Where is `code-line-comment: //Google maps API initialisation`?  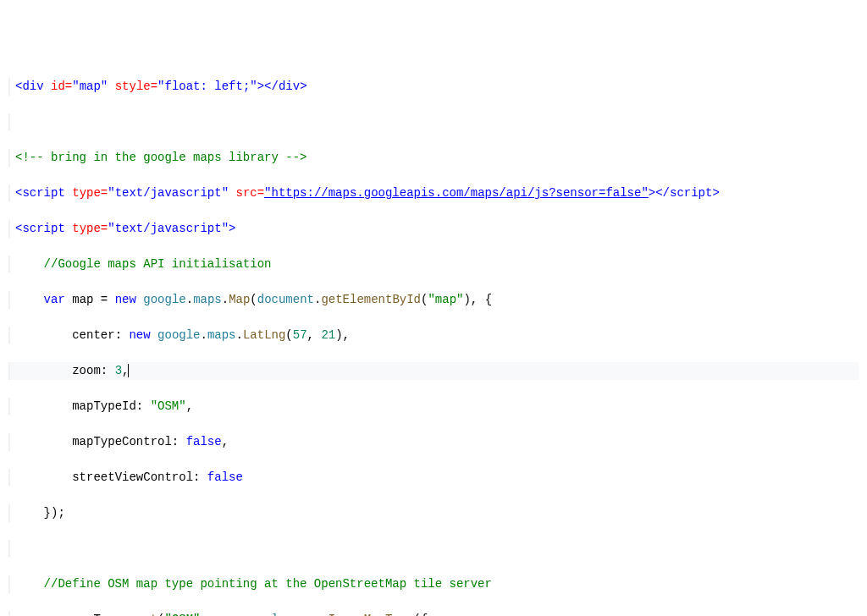
code-line-comment: //Google maps API initialisation is located at coordinates (434, 264).